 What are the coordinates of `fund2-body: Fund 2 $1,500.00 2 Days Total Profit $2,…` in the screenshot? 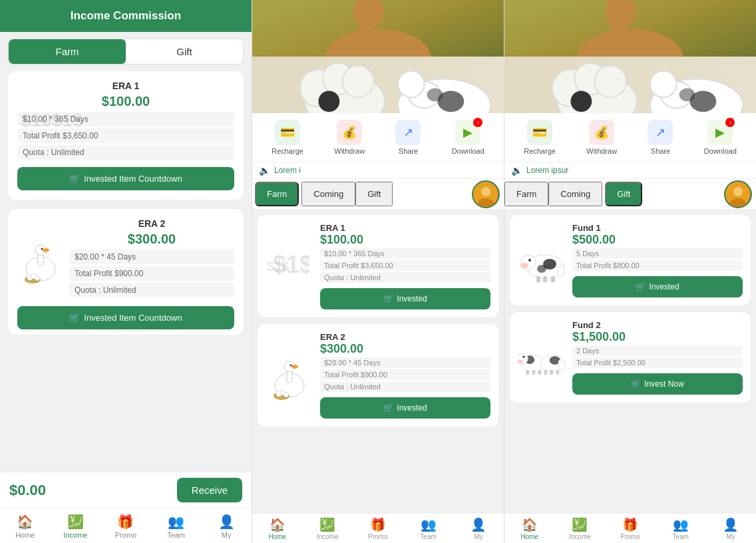 It's located at (658, 357).